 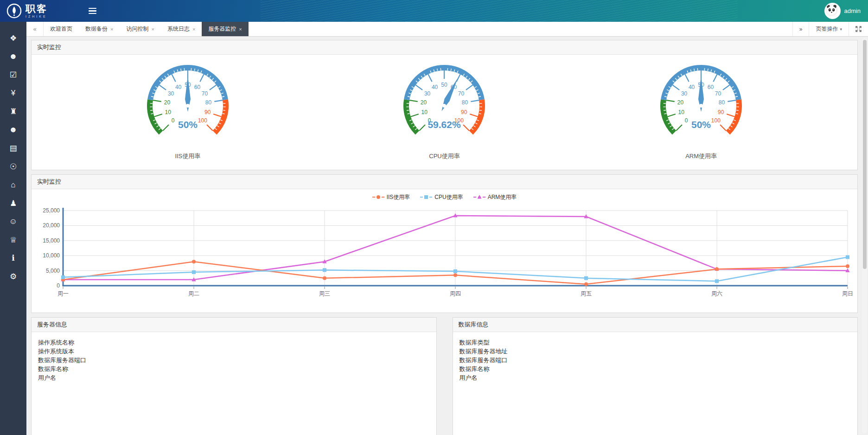 What do you see at coordinates (187, 156) in the screenshot?
I see `gauge-title: IIS使用率` at bounding box center [187, 156].